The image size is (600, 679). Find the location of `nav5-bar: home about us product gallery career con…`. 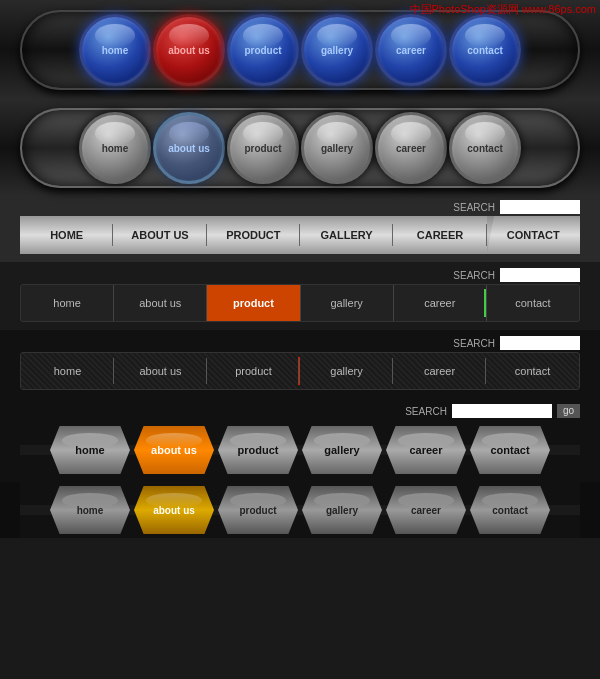

nav5-bar: home about us product gallery career con… is located at coordinates (300, 371).